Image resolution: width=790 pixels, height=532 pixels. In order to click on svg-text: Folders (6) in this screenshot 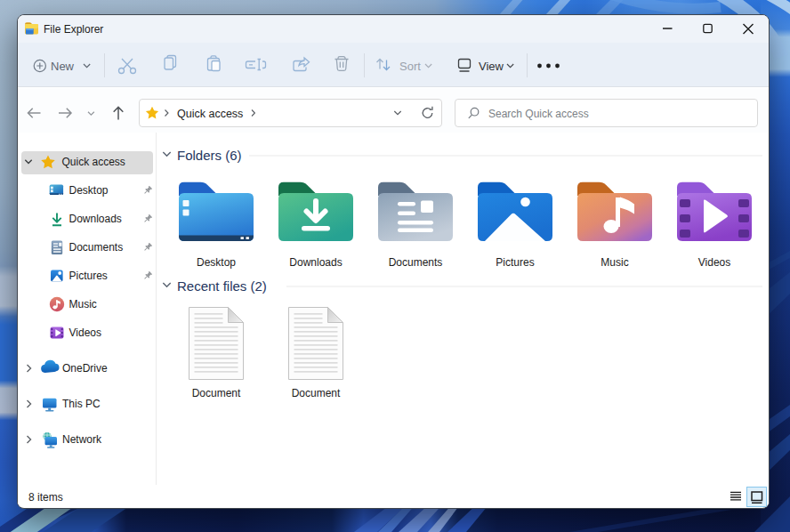, I will do `click(210, 155)`.